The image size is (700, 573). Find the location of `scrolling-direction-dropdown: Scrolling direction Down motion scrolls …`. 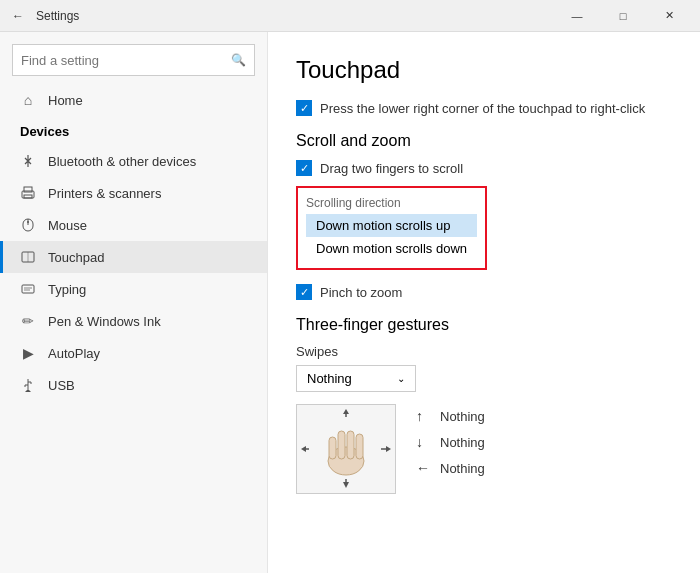

scrolling-direction-dropdown: Scrolling direction Down motion scrolls … is located at coordinates (392, 228).